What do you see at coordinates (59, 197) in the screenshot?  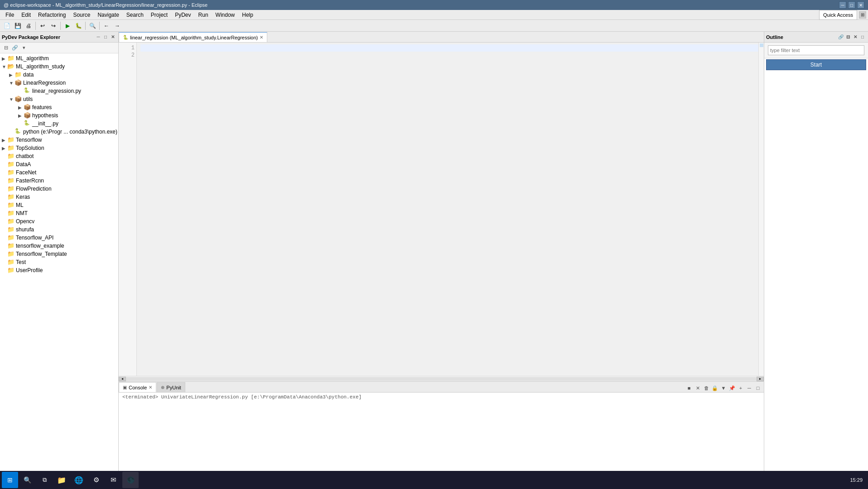 I see `tree-item-keras: 📁 Keras` at bounding box center [59, 197].